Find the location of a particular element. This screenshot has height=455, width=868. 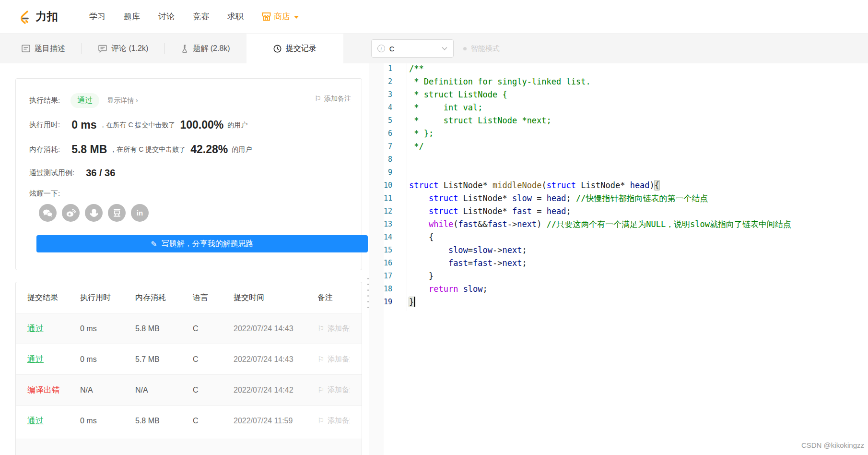

line-number: 18 is located at coordinates (381, 289).